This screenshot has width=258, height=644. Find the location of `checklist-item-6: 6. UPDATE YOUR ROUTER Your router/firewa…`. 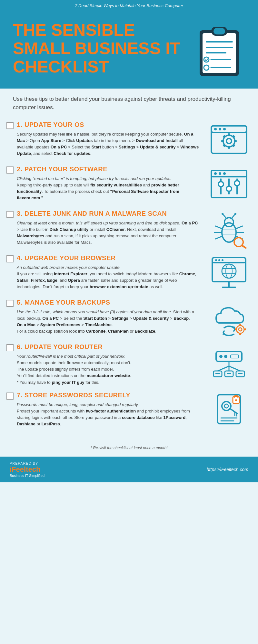

checklist-item-6: 6. UPDATE YOUR ROUTER Your router/firewa… is located at coordinates (129, 365).